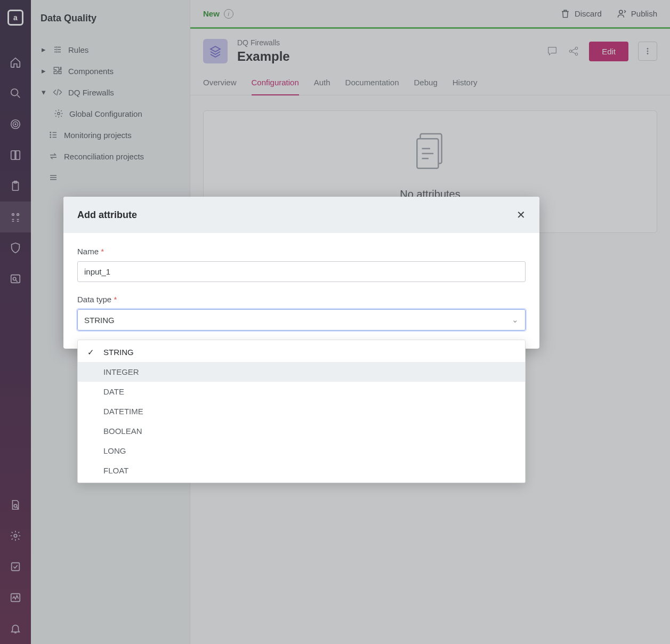 The image size is (670, 644). What do you see at coordinates (302, 272) in the screenshot?
I see `name-input` at bounding box center [302, 272].